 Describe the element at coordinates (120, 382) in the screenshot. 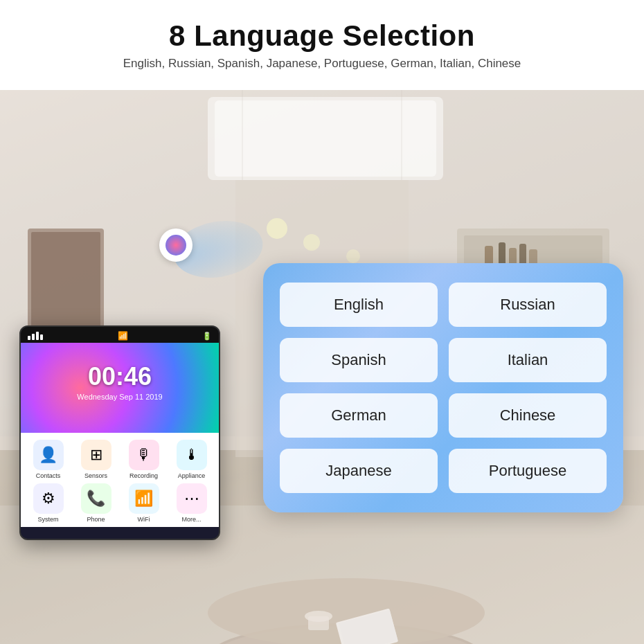

I see `phone-time-overlay: 00:46 Wednesday Sep 11 2019` at that location.